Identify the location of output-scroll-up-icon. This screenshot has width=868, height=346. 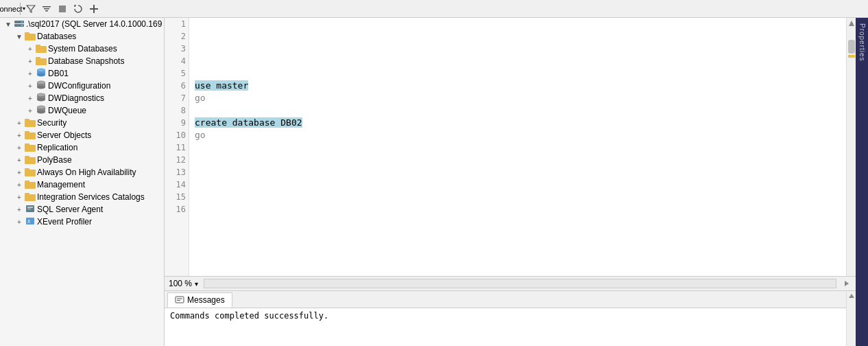
(852, 296).